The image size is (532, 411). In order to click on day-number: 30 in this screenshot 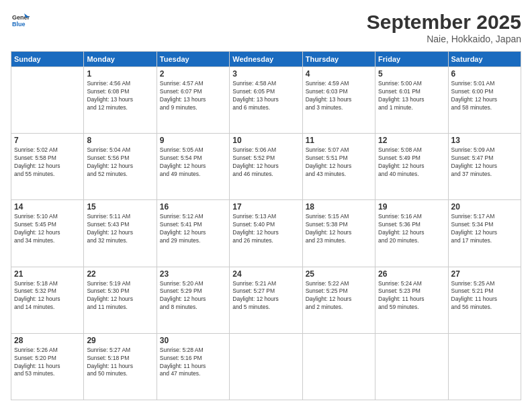, I will do `click(193, 340)`.